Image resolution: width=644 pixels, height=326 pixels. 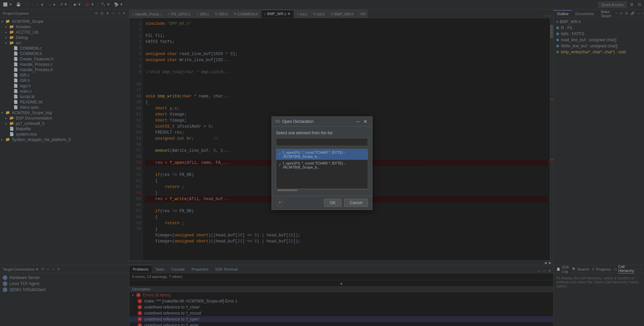 What do you see at coordinates (322, 142) in the screenshot?
I see `dialog-search-input` at bounding box center [322, 142].